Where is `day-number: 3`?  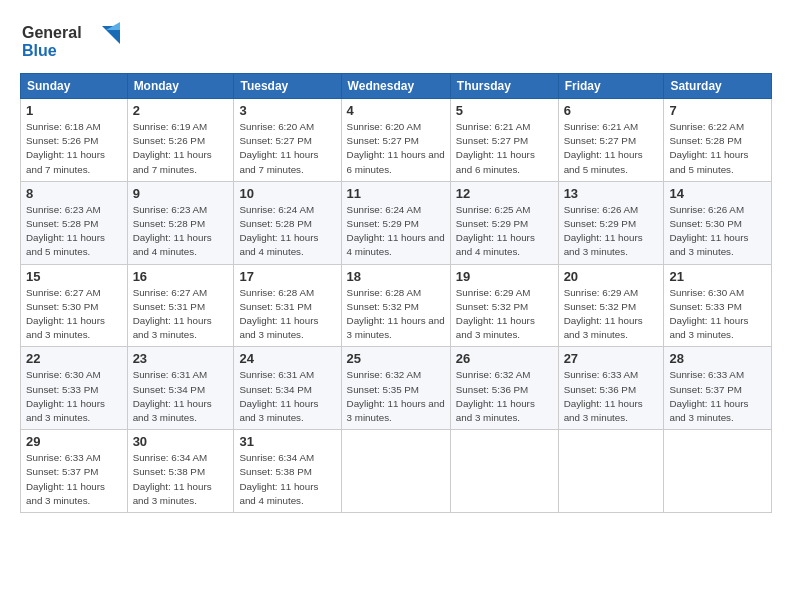
day-number: 3 is located at coordinates (287, 110).